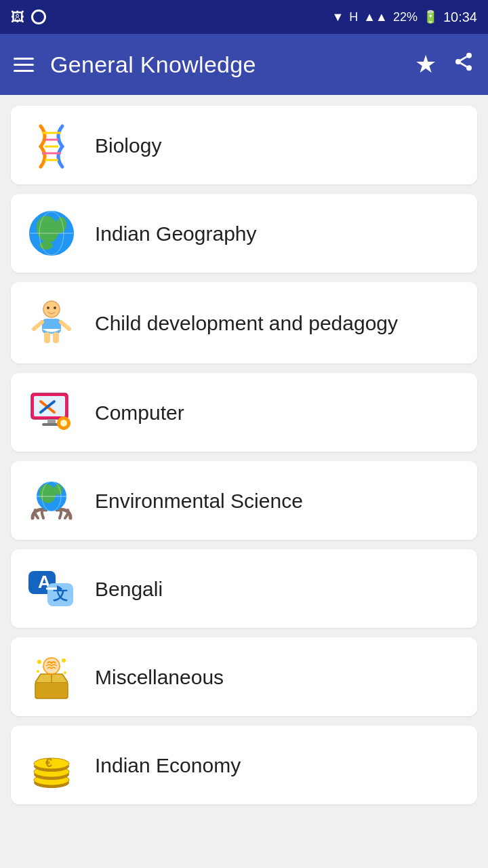 The width and height of the screenshot is (488, 868). I want to click on child-icon, so click(52, 323).